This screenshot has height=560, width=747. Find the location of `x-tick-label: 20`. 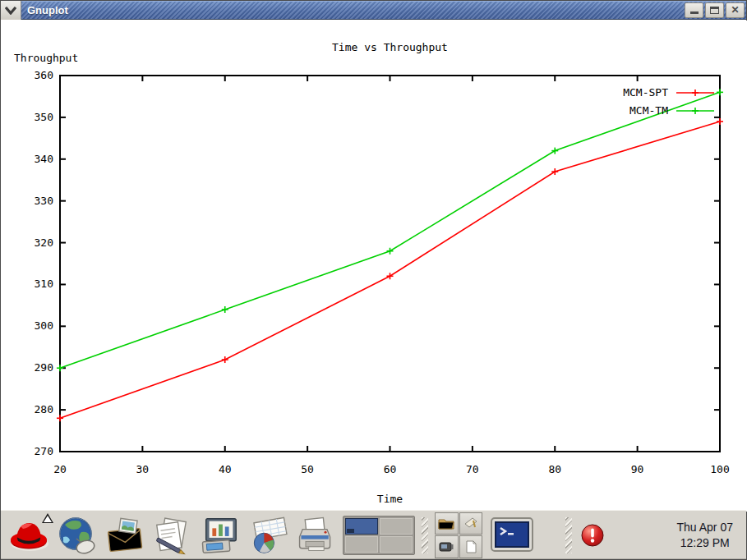

x-tick-label: 20 is located at coordinates (60, 470).